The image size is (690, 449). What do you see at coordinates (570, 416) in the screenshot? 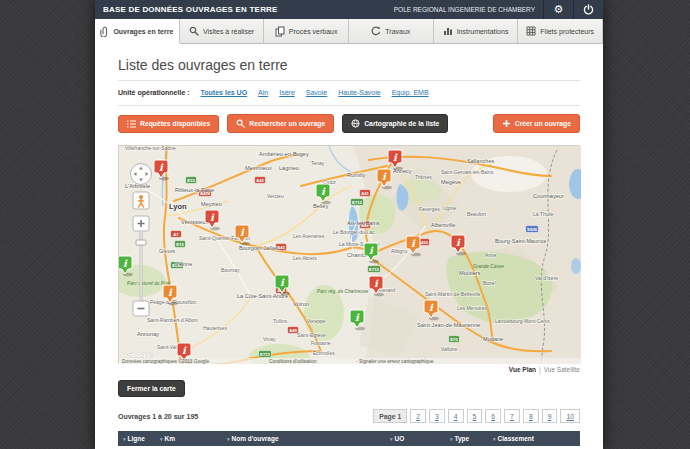
I see `page-link: 10` at bounding box center [570, 416].